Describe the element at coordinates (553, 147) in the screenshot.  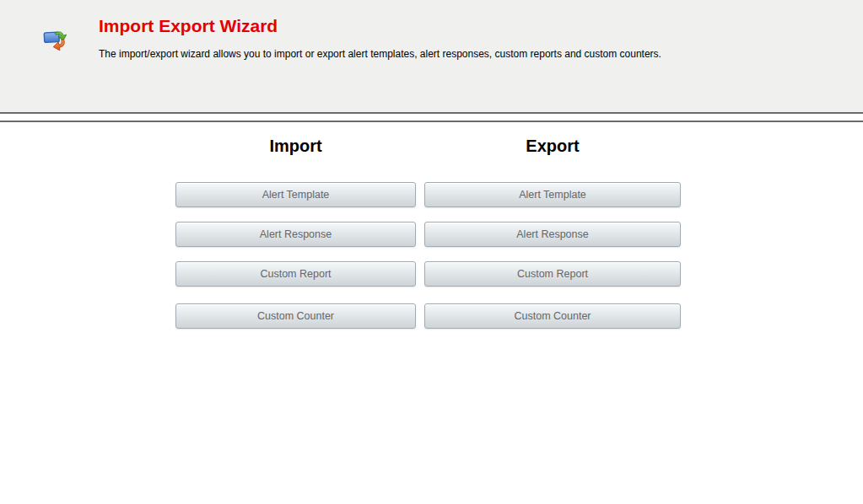
I see `export-section-heading: Export` at that location.